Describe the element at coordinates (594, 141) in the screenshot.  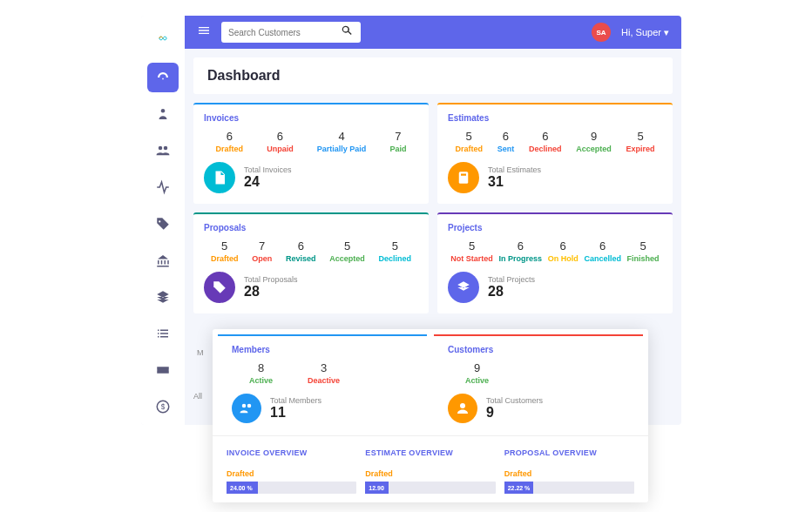
I see `stat-item: 9Accepted` at that location.